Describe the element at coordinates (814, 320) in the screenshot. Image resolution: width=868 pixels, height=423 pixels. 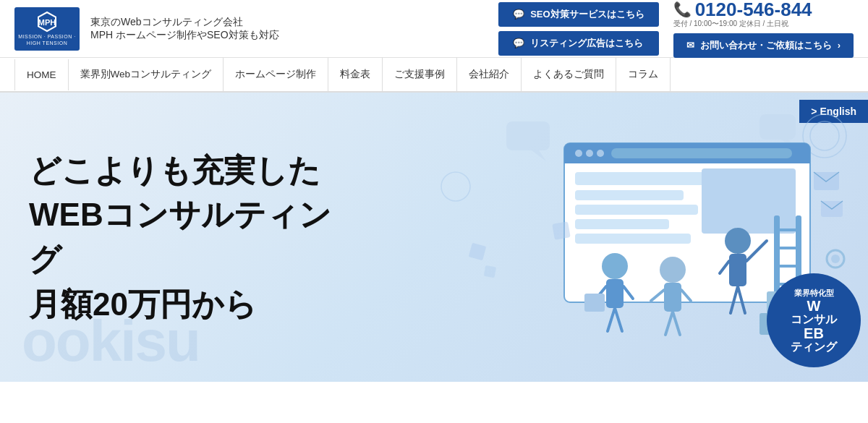
I see `seal-badge: 業界特化型 W コンサル EB ティング` at that location.